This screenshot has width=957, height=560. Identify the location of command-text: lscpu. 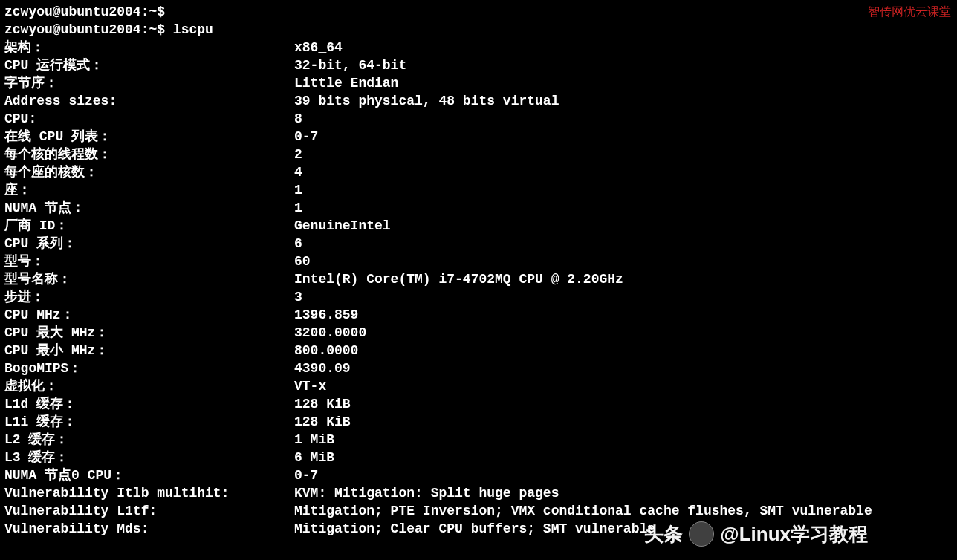
(193, 30).